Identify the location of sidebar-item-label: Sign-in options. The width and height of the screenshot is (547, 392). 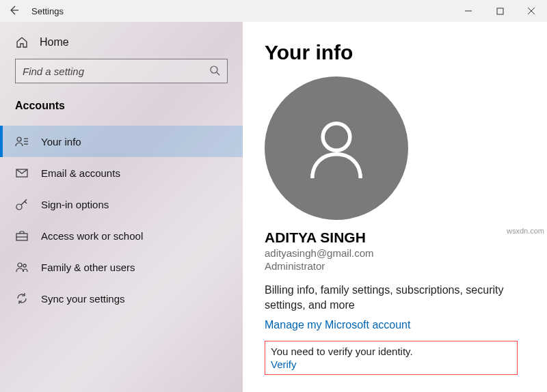
(75, 205).